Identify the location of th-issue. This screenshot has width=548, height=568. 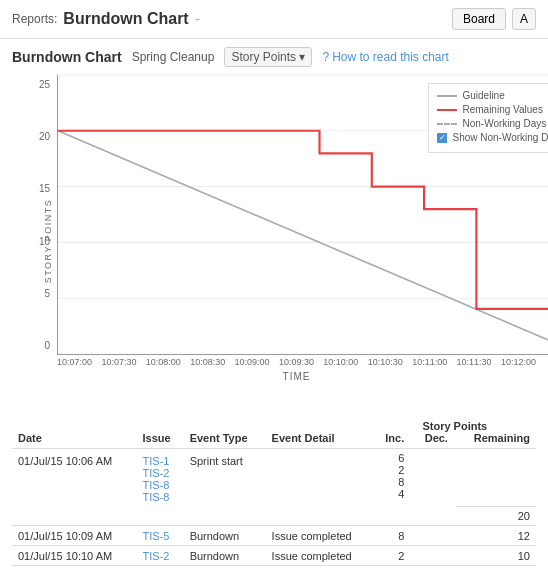
(160, 424).